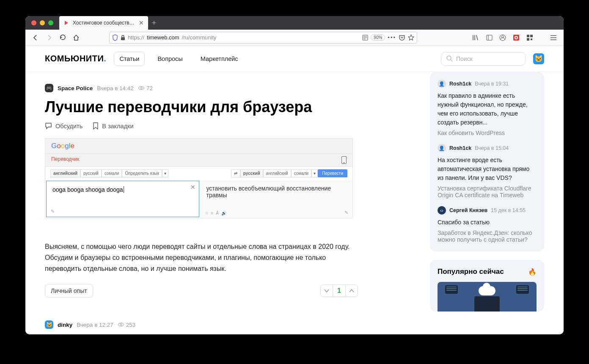 This screenshot has height=364, width=589. What do you see at coordinates (402, 38) in the screenshot?
I see `pocket-icon` at bounding box center [402, 38].